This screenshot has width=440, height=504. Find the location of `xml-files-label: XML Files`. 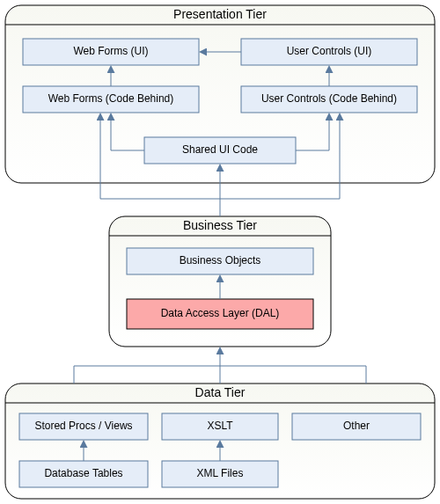

xml-files-label: XML Files is located at coordinates (220, 473).